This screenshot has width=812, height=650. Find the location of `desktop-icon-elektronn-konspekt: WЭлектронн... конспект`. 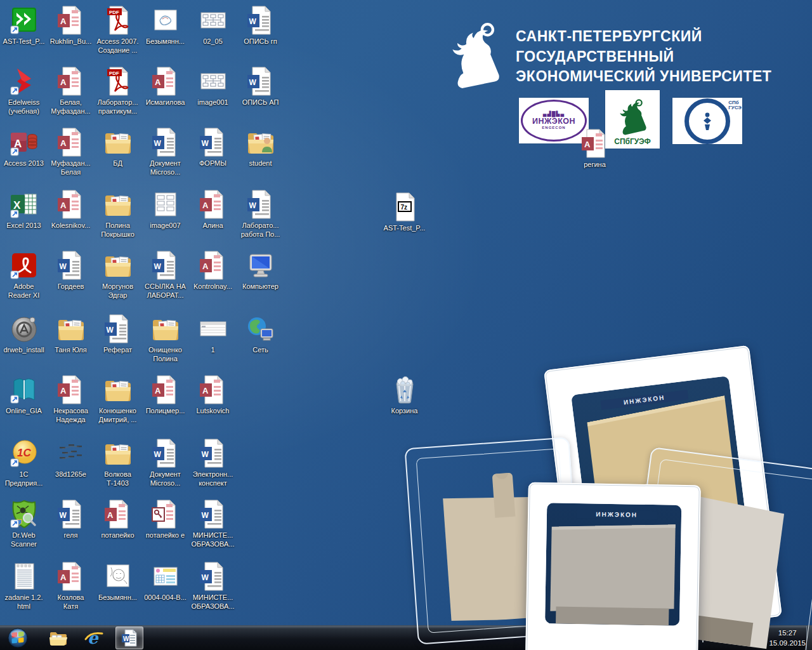

desktop-icon-elektronn-konspekt: WЭлектронн... конспект is located at coordinates (213, 463).